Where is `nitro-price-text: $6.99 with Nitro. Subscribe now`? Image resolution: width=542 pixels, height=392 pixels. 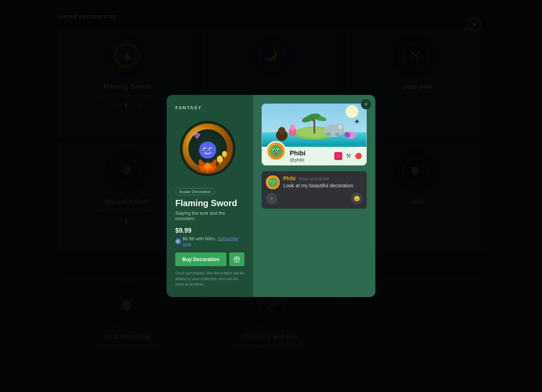 nitro-price-text: $6.99 with Nitro. Subscribe now is located at coordinates (213, 241).